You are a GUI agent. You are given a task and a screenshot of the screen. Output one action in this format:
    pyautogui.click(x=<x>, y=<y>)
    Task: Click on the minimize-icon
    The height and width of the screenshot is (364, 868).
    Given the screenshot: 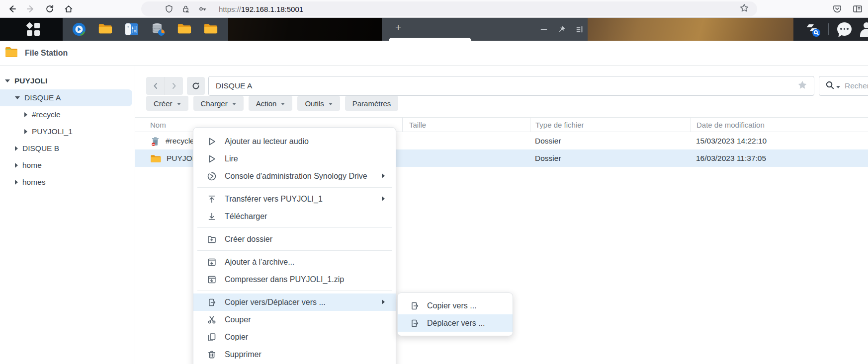 What is the action you would take?
    pyautogui.click(x=544, y=29)
    